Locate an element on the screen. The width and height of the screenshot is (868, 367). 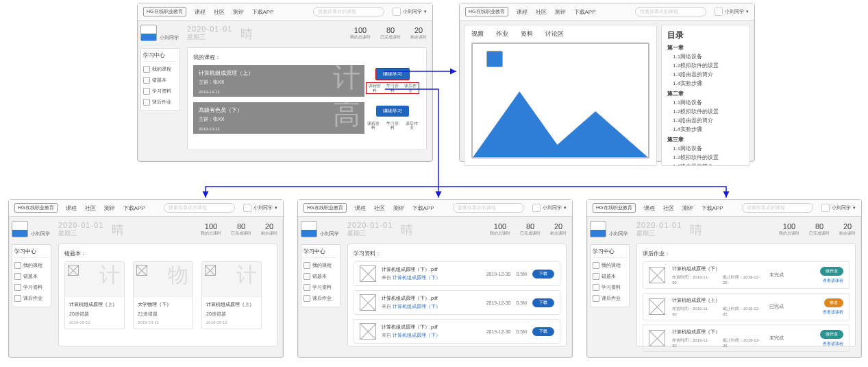
tab-discussion: 讨论区 is located at coordinates (555, 34).